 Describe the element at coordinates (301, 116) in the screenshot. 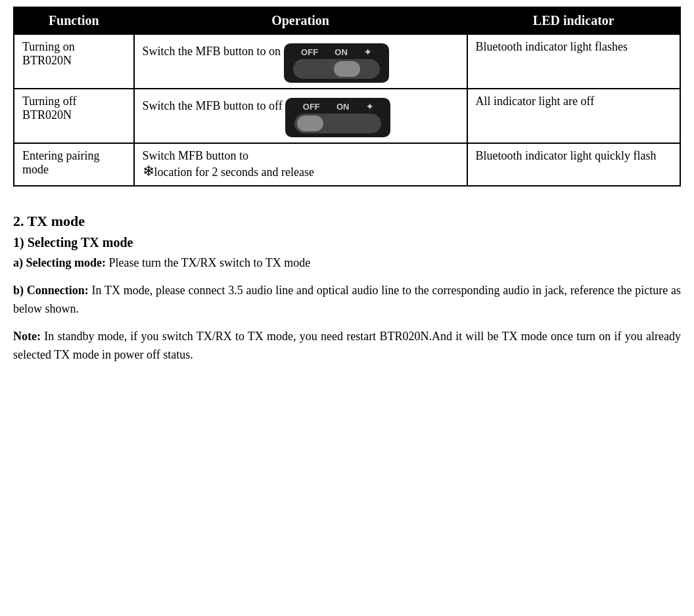

I see `operation-cell-2: Switch the MFB button to off OFF ON ✦` at that location.